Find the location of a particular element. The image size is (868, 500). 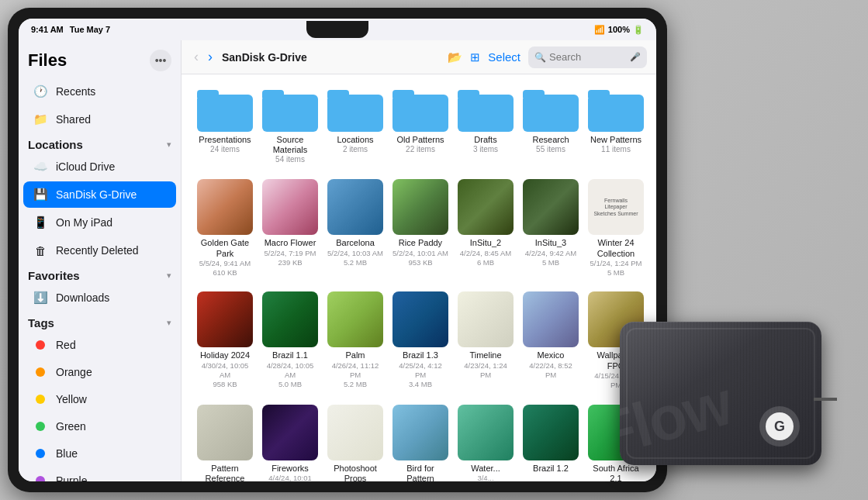

folder-count: 54 items is located at coordinates (290, 160).